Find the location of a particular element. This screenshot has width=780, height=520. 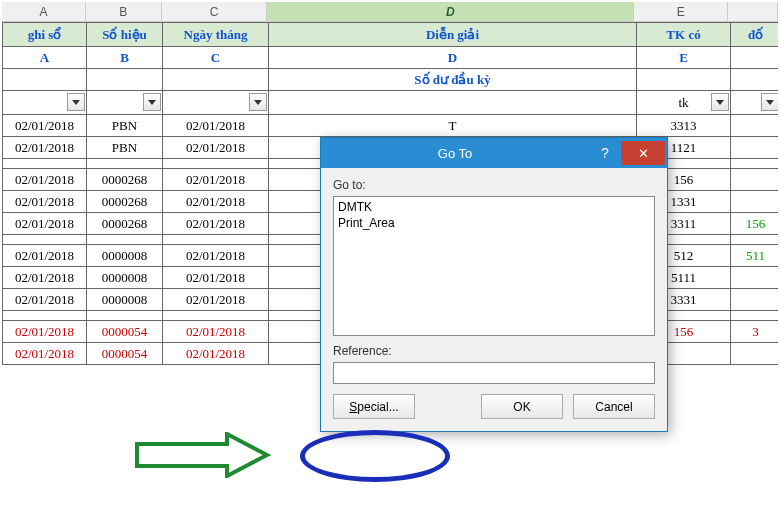

hdr-dien-giai: Diễn giải is located at coordinates (453, 35).